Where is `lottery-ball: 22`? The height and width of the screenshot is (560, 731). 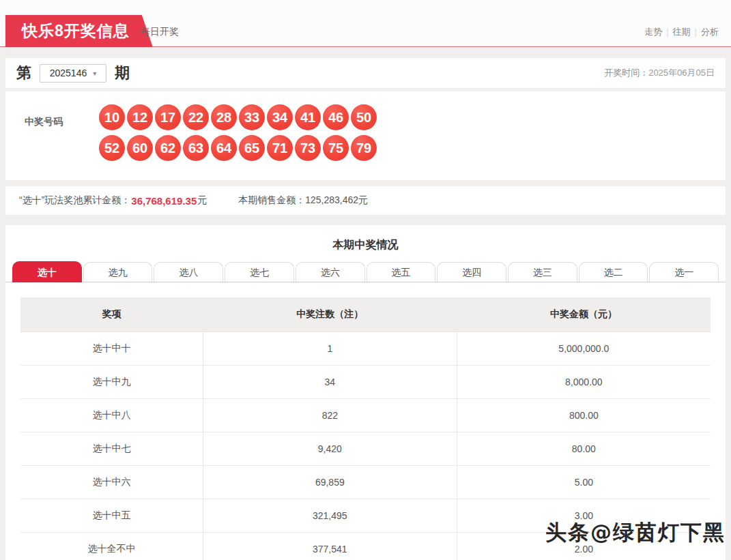 lottery-ball: 22 is located at coordinates (196, 117).